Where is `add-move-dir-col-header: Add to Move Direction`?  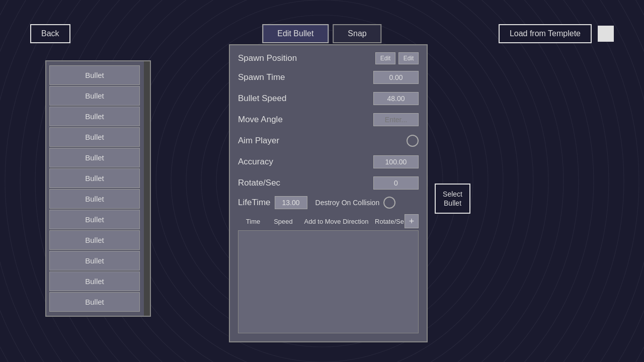 add-move-dir-col-header: Add to Move Direction is located at coordinates (336, 221).